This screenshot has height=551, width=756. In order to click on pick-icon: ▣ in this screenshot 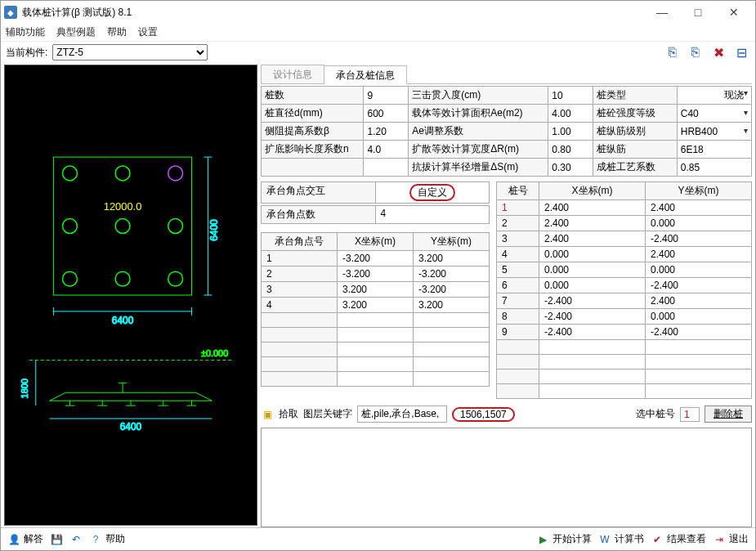, I will do `click(267, 414)`.